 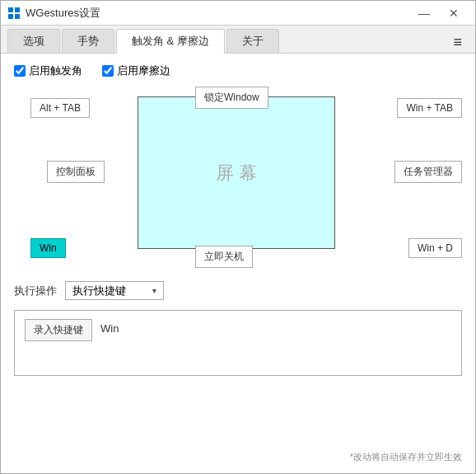 What do you see at coordinates (238, 343) in the screenshot?
I see `shortcut-box: 录入快捷键 Win` at bounding box center [238, 343].